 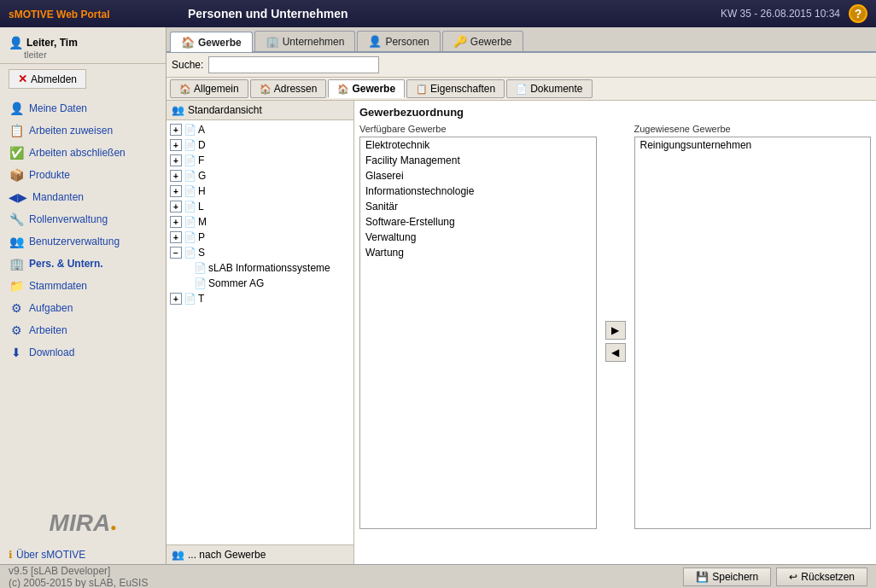 What do you see at coordinates (260, 299) in the screenshot?
I see `tree-item-t: + 📄 T` at bounding box center [260, 299].